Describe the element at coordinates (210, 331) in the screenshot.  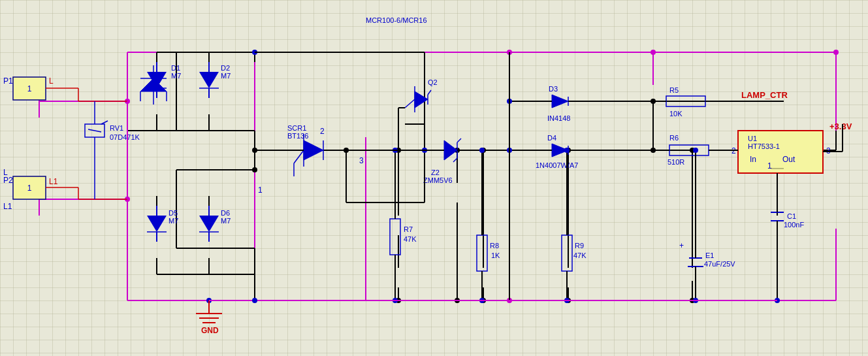
I see `GND-label: GND` at that location.